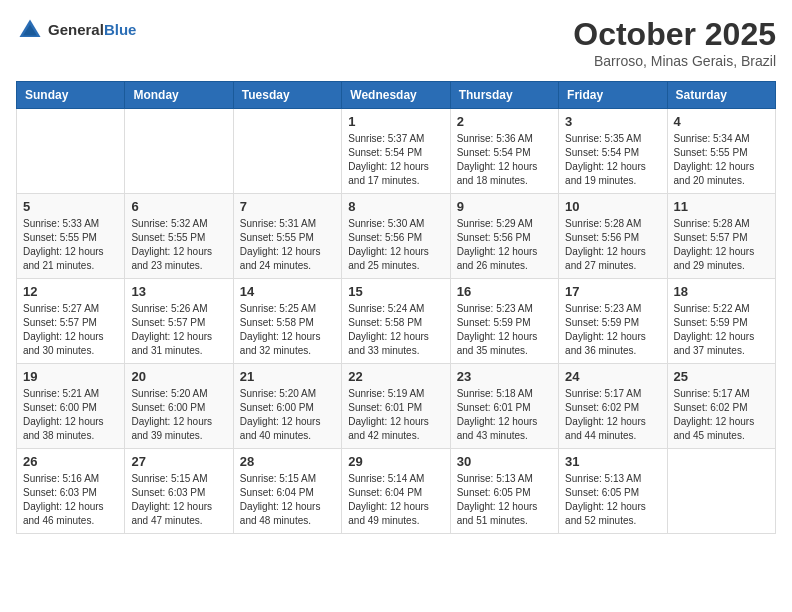  What do you see at coordinates (178, 376) in the screenshot?
I see `day-number: 20` at bounding box center [178, 376].